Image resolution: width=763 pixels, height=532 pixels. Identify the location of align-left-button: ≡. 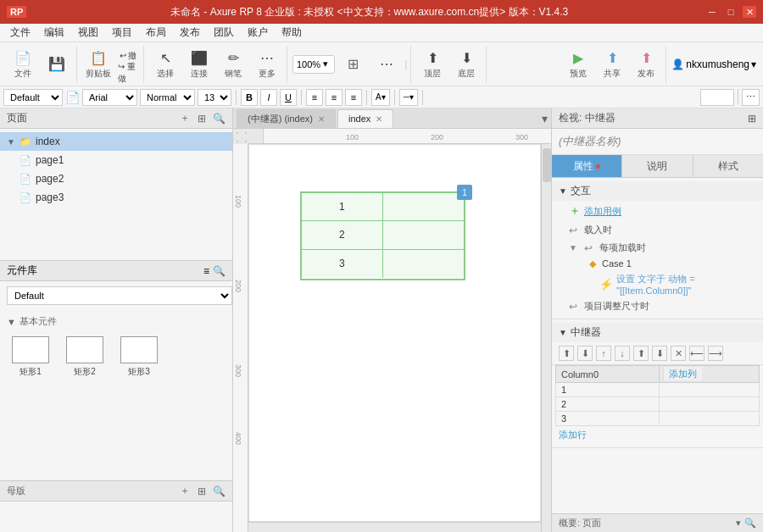
(315, 97).